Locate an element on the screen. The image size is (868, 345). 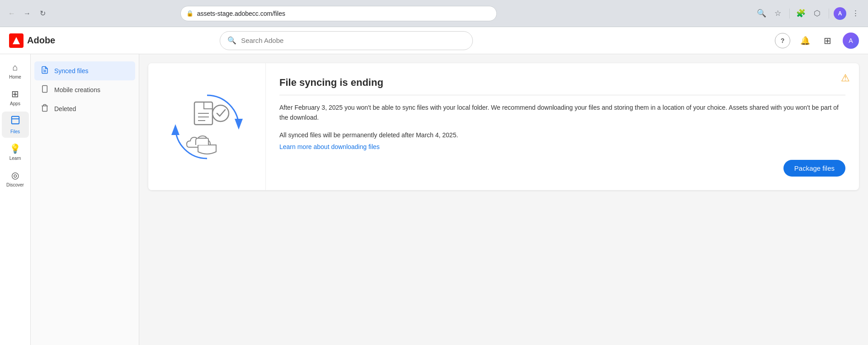
learn-more-link: Learn more about downloading files is located at coordinates (330, 147).